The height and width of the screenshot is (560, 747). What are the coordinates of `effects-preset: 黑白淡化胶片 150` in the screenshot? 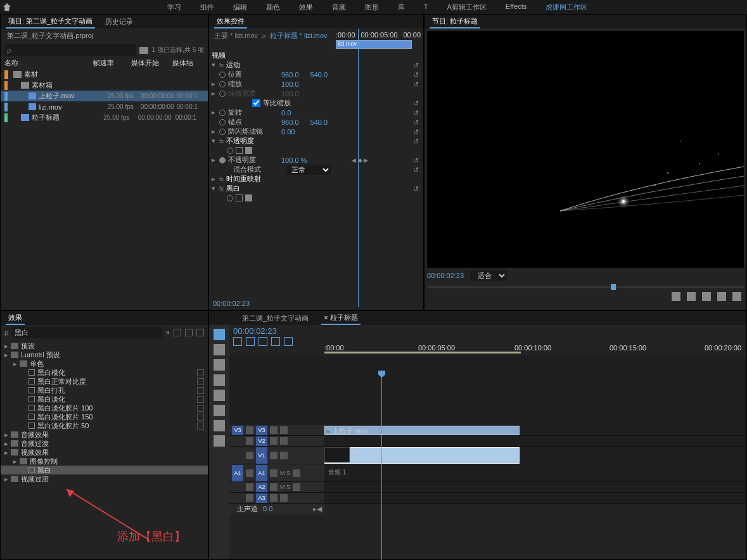 It's located at (104, 417).